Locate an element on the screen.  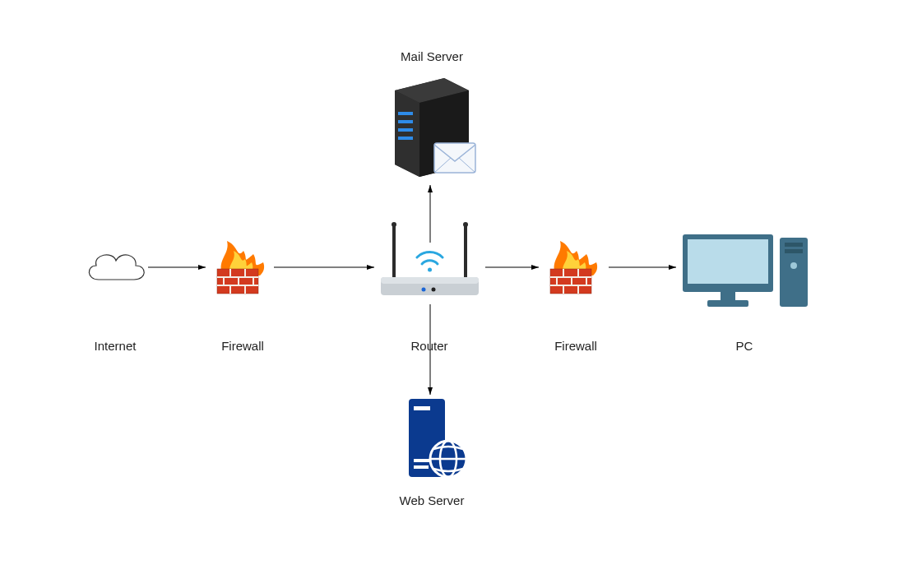
pc-icon is located at coordinates (744, 271).